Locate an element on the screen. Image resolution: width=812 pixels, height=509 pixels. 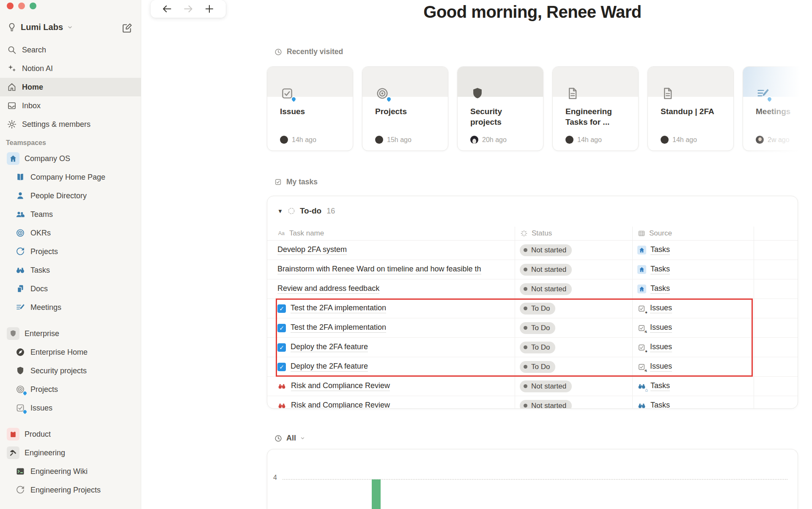
task-name: Brainstorm with Renee Ward on timeline a… is located at coordinates (379, 270).